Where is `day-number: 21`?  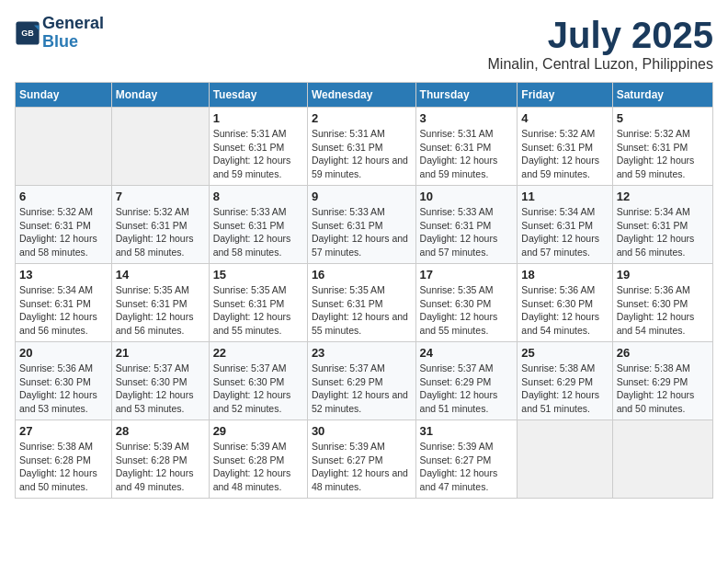
day-number: 21 is located at coordinates (160, 353).